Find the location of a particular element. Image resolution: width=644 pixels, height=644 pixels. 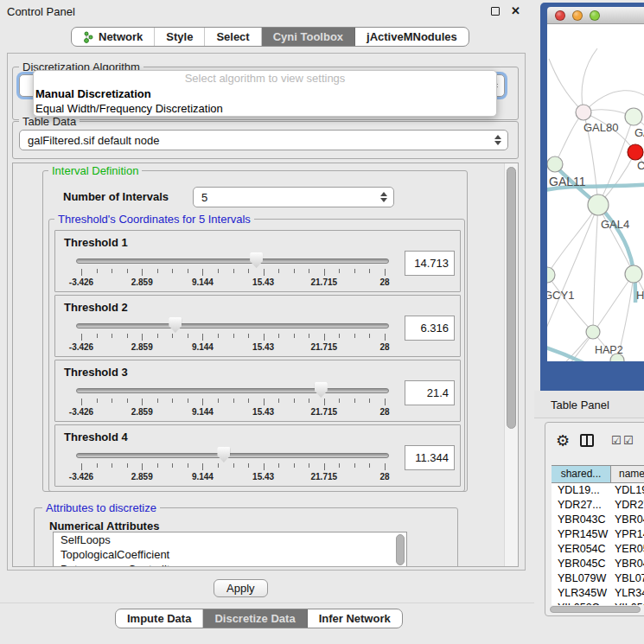

slider-tick-label: -3.426 is located at coordinates (81, 477).